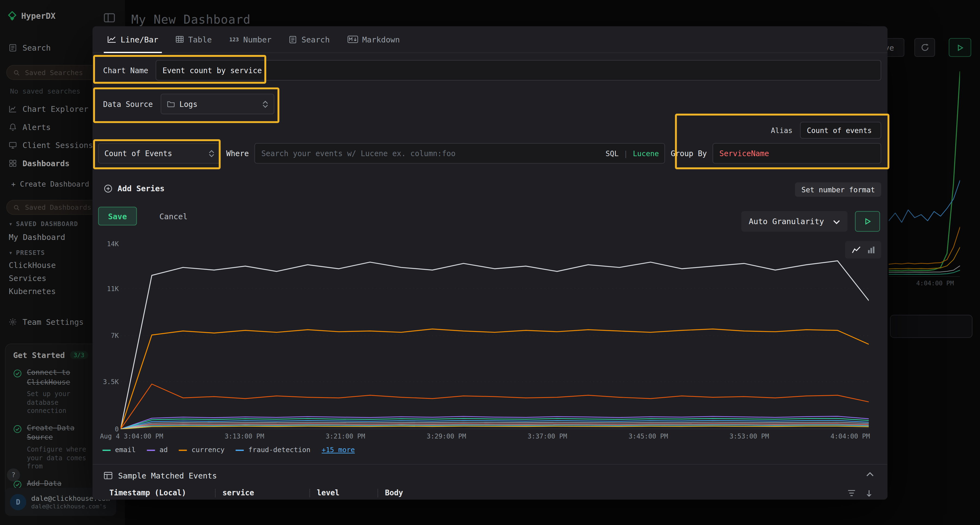 This screenshot has height=525, width=980. Describe the element at coordinates (519, 70) in the screenshot. I see `chart-name-input` at that location.